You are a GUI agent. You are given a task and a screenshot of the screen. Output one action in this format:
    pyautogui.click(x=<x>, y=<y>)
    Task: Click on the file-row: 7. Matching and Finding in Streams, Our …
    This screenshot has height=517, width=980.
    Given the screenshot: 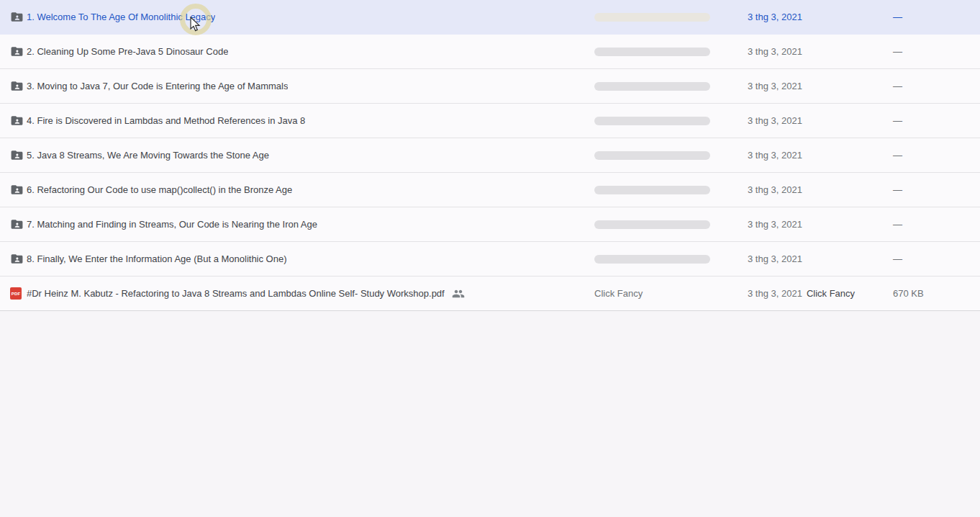 What is the action you would take?
    pyautogui.click(x=490, y=225)
    